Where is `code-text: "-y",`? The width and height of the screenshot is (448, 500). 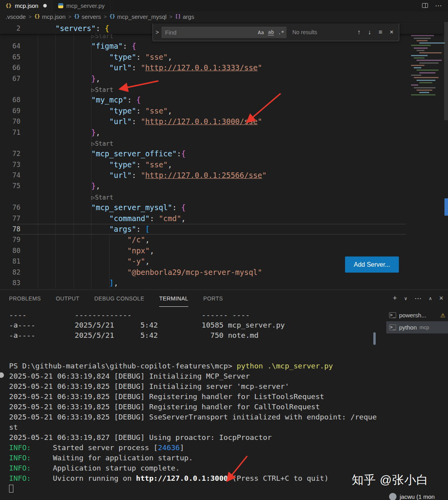 code-text: "-y", is located at coordinates (94, 262).